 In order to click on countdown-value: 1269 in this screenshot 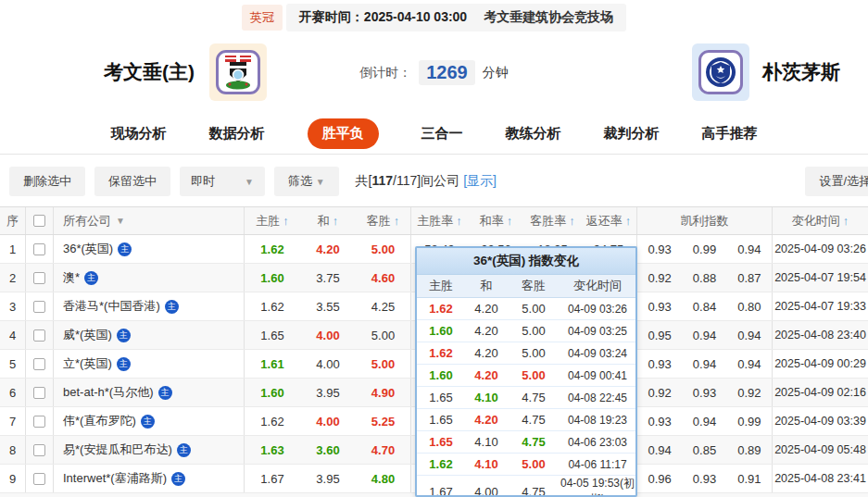, I will do `click(447, 72)`.